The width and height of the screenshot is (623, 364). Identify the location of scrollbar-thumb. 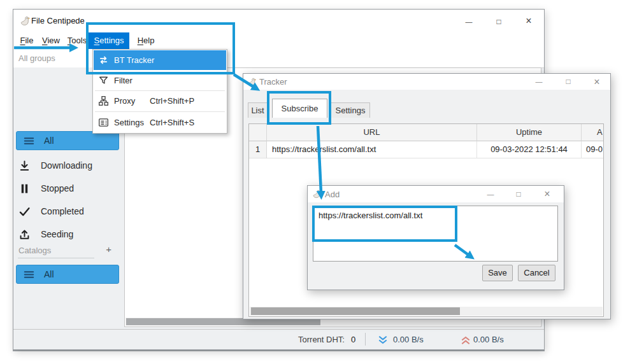
(355, 311).